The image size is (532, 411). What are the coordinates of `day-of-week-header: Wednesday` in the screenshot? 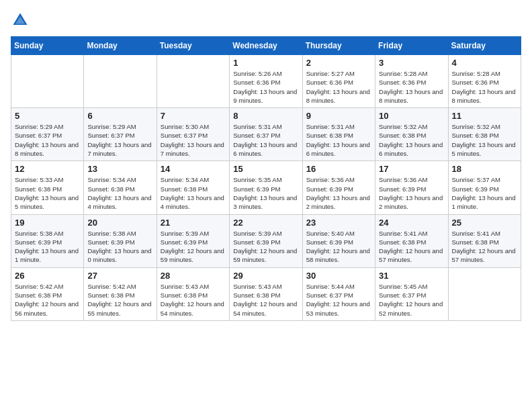 It's located at (266, 46).